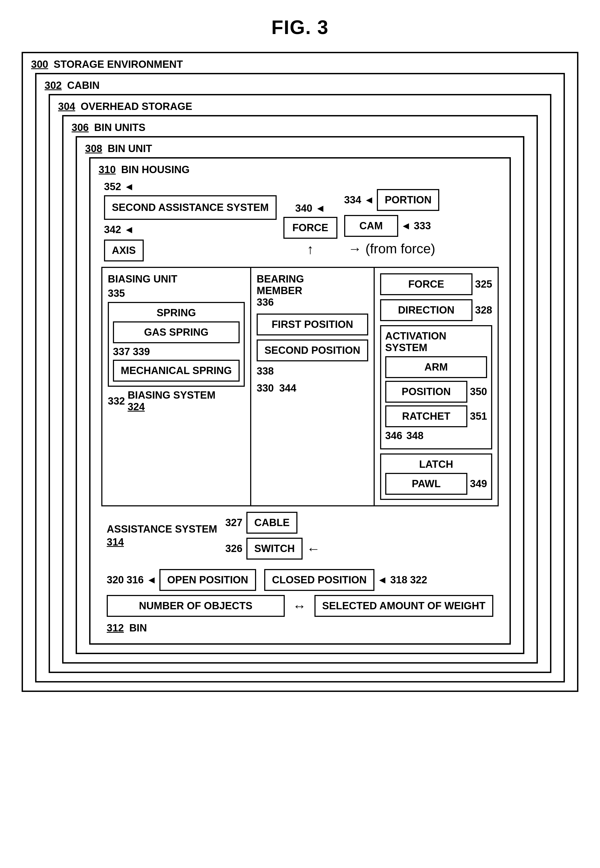  I want to click on cable-row: 327 CABLE, so click(273, 523).